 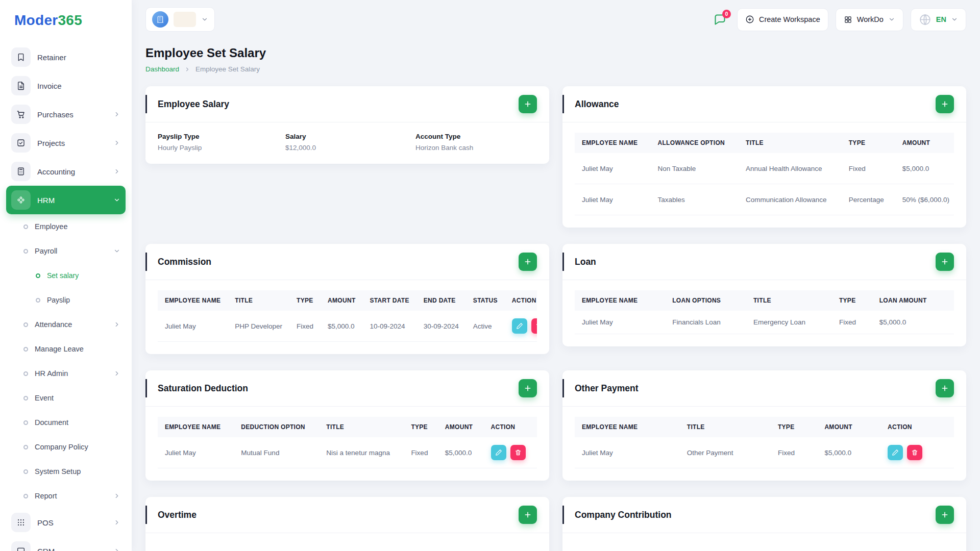 I want to click on add-employee-salary-button, so click(x=528, y=104).